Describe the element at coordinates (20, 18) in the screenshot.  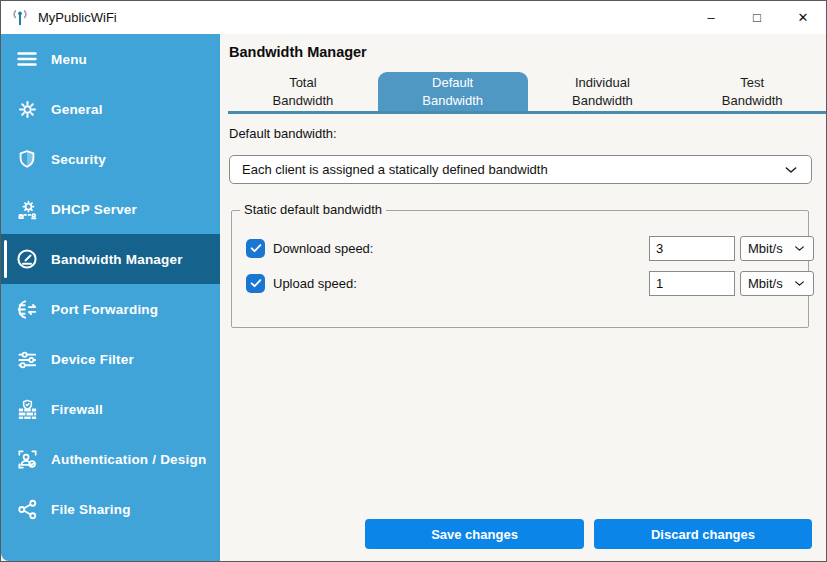
I see `wifi-antenna-icon` at that location.